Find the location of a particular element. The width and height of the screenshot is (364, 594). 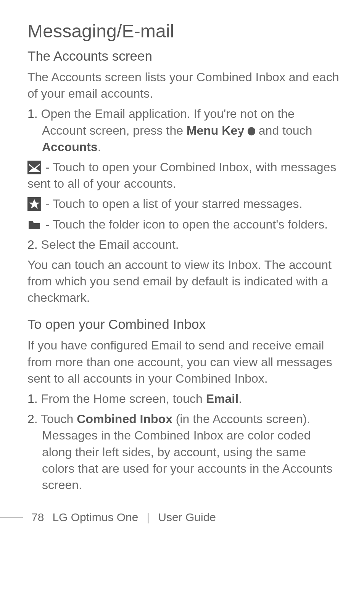

combined-intro: If you have configured Email to send and… is located at coordinates (184, 362).